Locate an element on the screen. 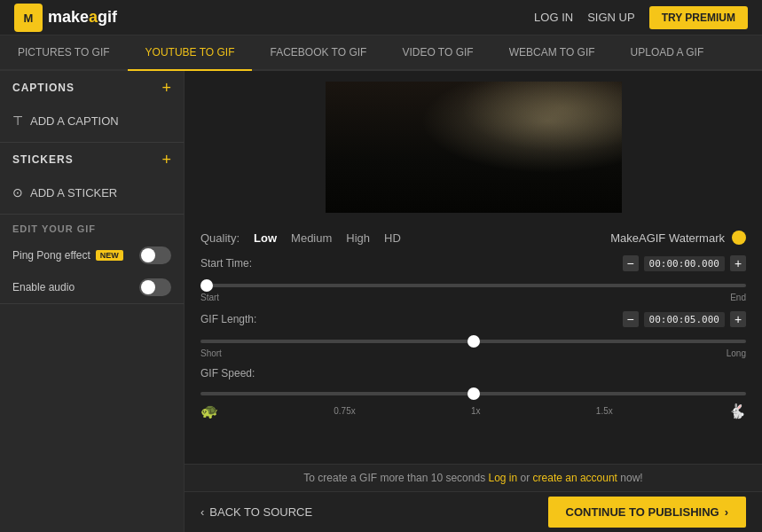 This screenshot has height=532, width=762. watermark-row: MakeAGIF Watermark is located at coordinates (678, 238).